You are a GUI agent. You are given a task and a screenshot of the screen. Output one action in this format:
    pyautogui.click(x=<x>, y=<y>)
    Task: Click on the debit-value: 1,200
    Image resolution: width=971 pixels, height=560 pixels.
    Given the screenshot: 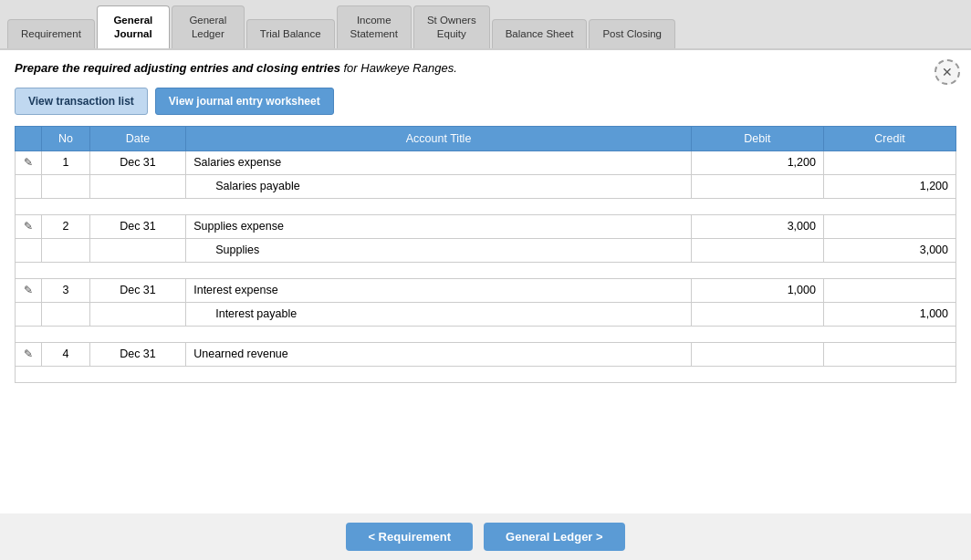 What is the action you would take?
    pyautogui.click(x=757, y=162)
    